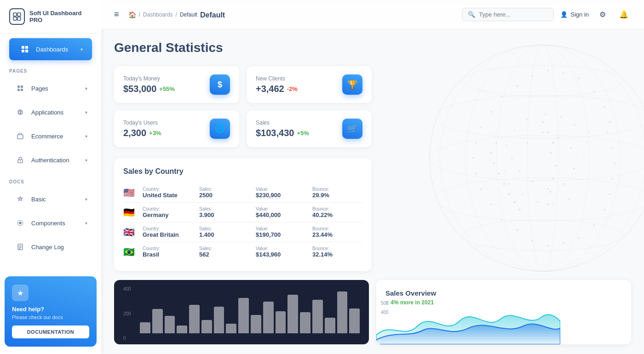 The height and width of the screenshot is (354, 644). Describe the element at coordinates (20, 112) in the screenshot. I see `applications-icon` at that location.